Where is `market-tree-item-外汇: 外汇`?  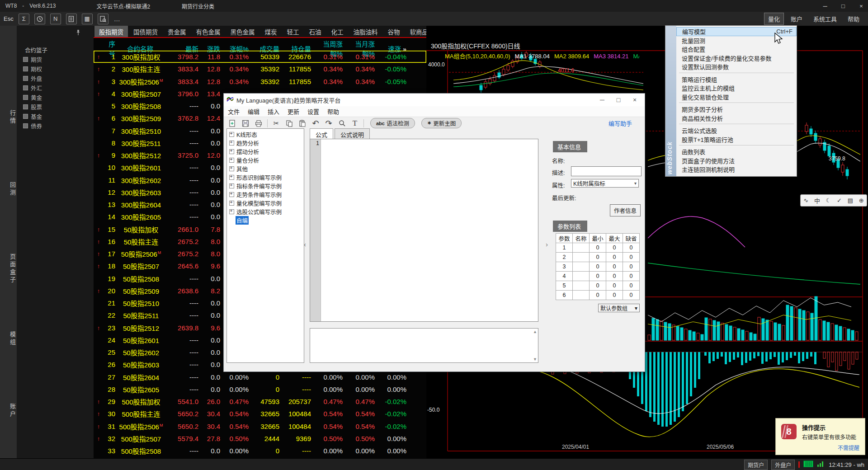 market-tree-item-外汇: 外汇 is located at coordinates (55, 88).